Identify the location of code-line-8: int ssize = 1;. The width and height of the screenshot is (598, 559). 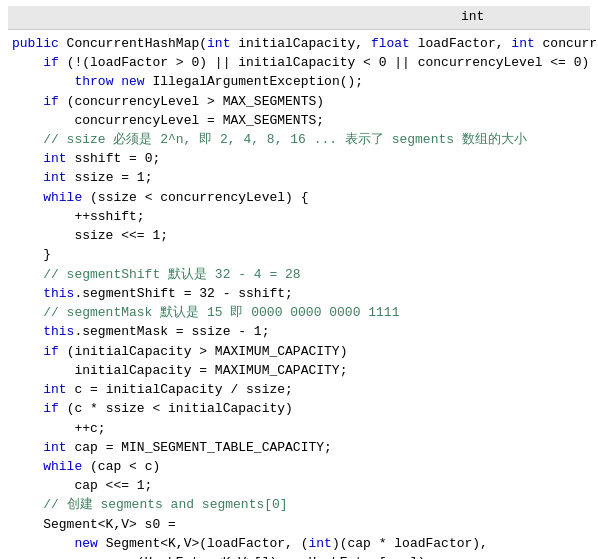
(299, 178).